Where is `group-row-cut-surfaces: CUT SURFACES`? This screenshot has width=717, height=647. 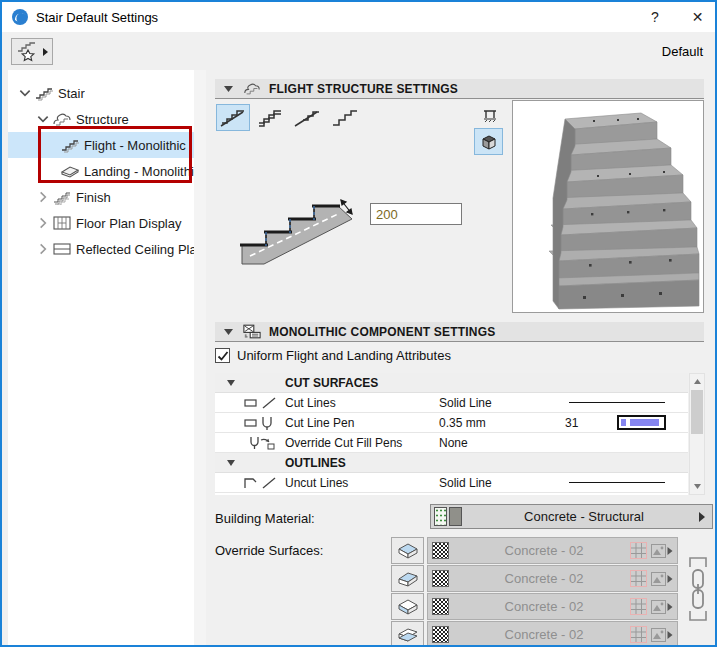
group-row-cut-surfaces: CUT SURFACES is located at coordinates (452, 383).